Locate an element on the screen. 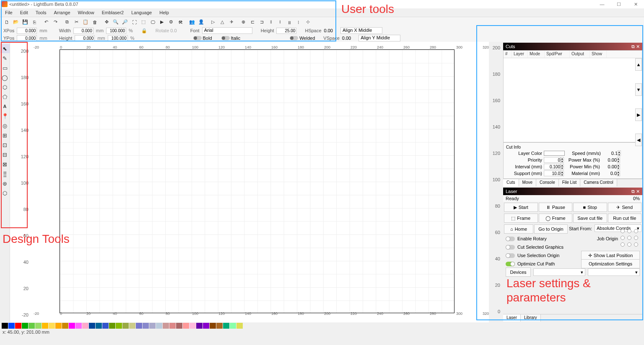  devices-button: Devices is located at coordinates (518, 272).